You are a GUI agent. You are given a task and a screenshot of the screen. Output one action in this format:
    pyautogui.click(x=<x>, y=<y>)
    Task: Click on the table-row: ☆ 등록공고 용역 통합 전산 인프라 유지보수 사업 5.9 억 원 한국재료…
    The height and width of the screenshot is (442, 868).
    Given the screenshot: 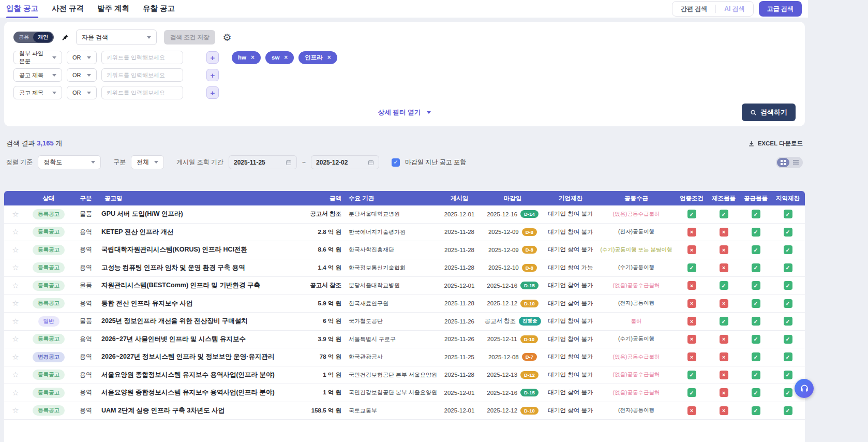 What is the action you would take?
    pyautogui.click(x=405, y=304)
    